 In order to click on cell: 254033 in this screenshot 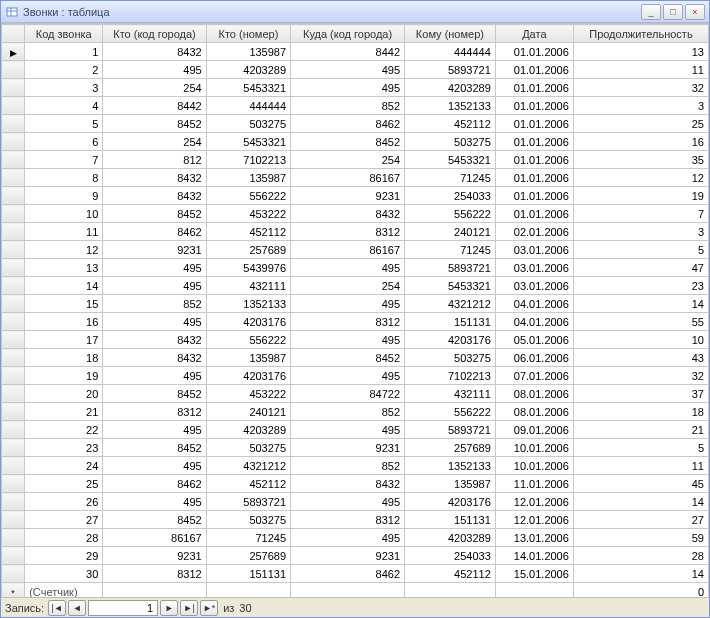, I will do `click(450, 196)`.